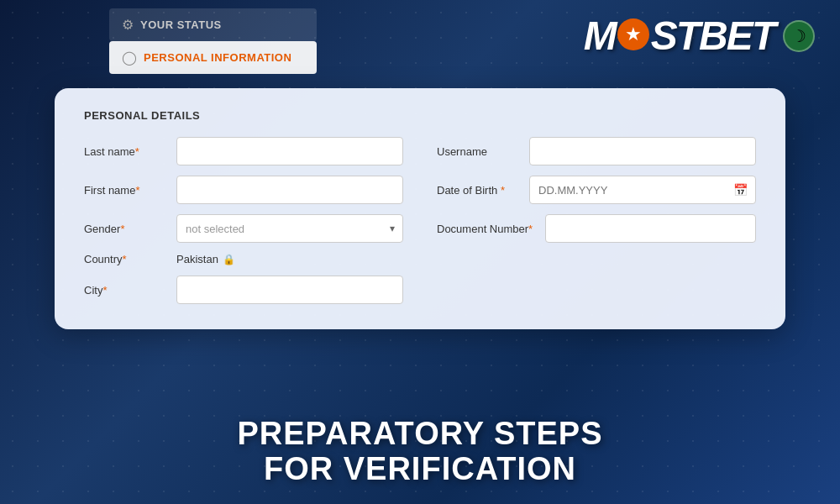  I want to click on dob-required: *, so click(502, 190).